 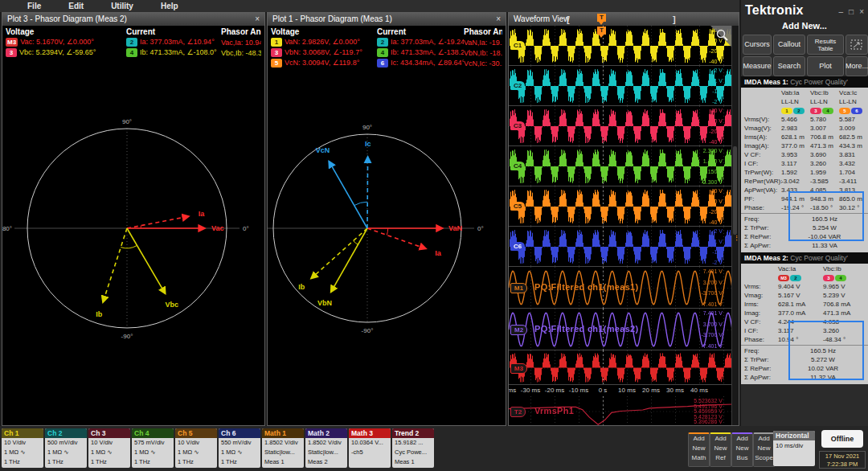 What do you see at coordinates (794, 448) in the screenshot?
I see `horizontal-panel: Horizontal10 ms/div` at bounding box center [794, 448].